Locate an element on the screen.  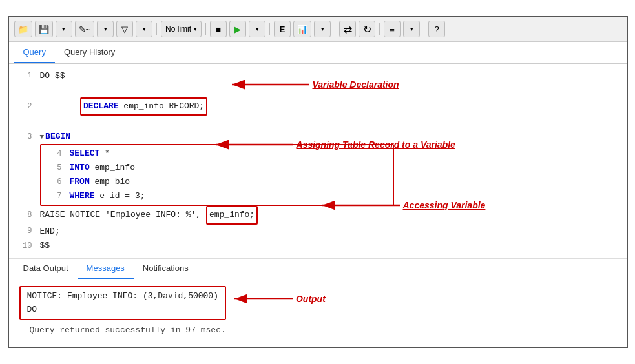
explain-button: E is located at coordinates (282, 29).